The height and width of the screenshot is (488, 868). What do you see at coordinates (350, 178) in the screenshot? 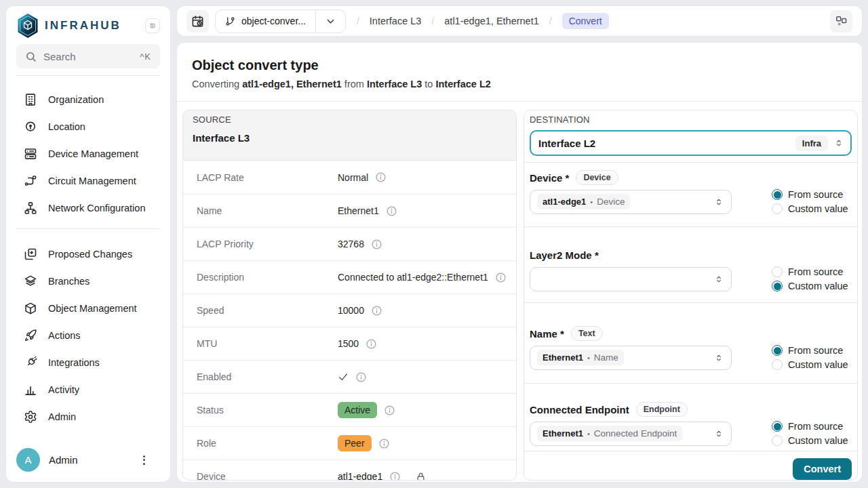
I see `source-row-lacp-rate: LACP Rate Normal` at bounding box center [350, 178].